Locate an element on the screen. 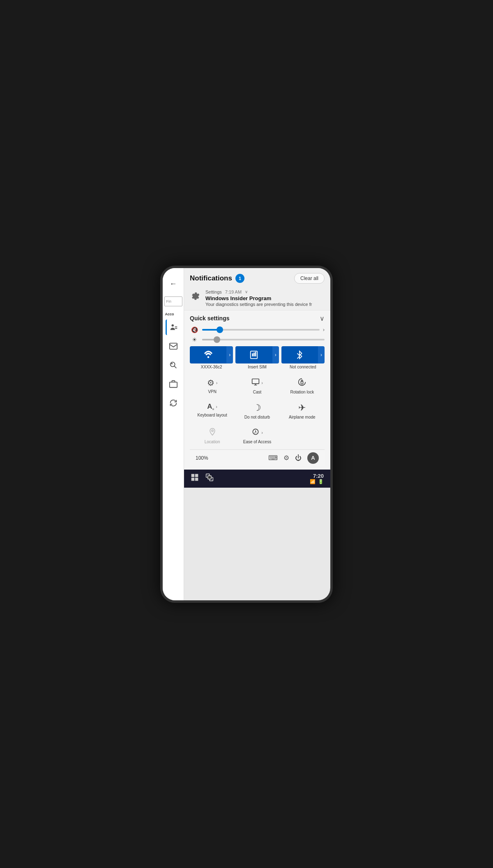  notif-app-row: Settings 7:19 AM ∨ is located at coordinates (265, 292).